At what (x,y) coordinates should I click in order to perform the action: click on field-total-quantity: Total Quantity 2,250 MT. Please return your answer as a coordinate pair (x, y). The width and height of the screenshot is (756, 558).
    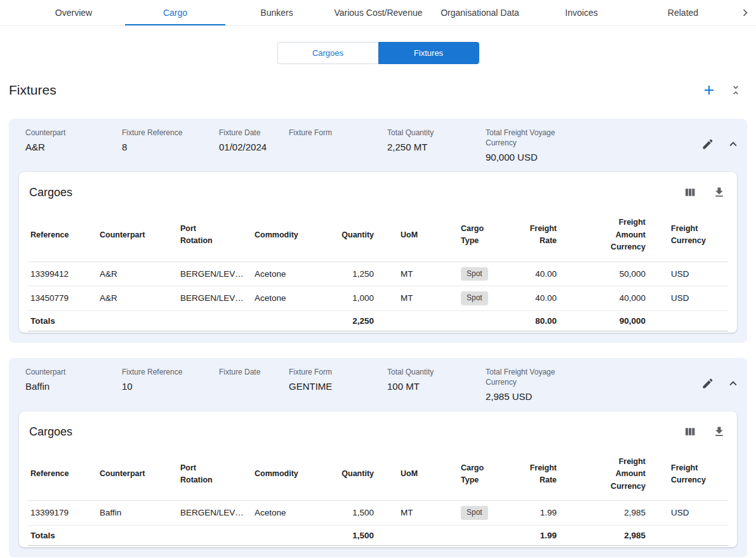
    Looking at the image, I should click on (437, 145).